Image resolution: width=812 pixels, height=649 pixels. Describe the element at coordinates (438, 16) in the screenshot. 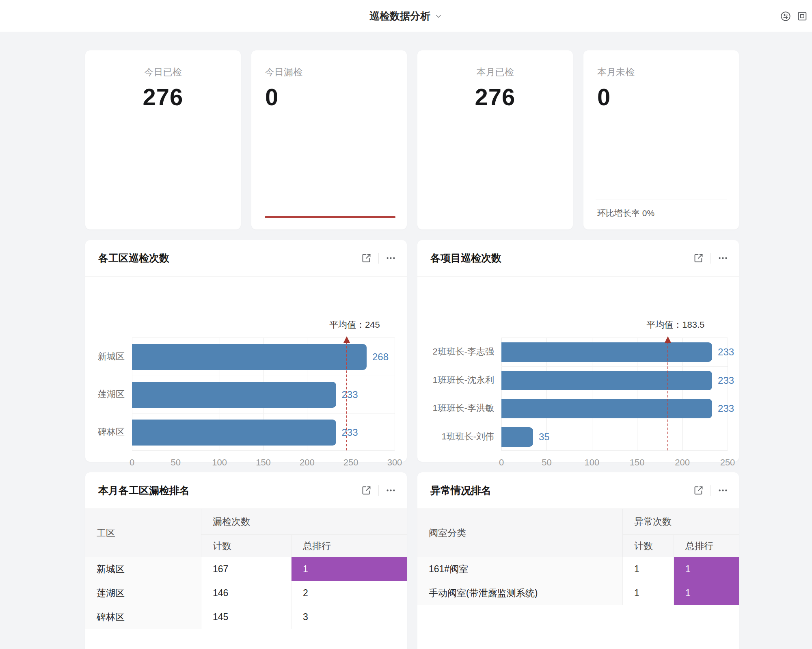

I see `chevron-down-icon` at that location.